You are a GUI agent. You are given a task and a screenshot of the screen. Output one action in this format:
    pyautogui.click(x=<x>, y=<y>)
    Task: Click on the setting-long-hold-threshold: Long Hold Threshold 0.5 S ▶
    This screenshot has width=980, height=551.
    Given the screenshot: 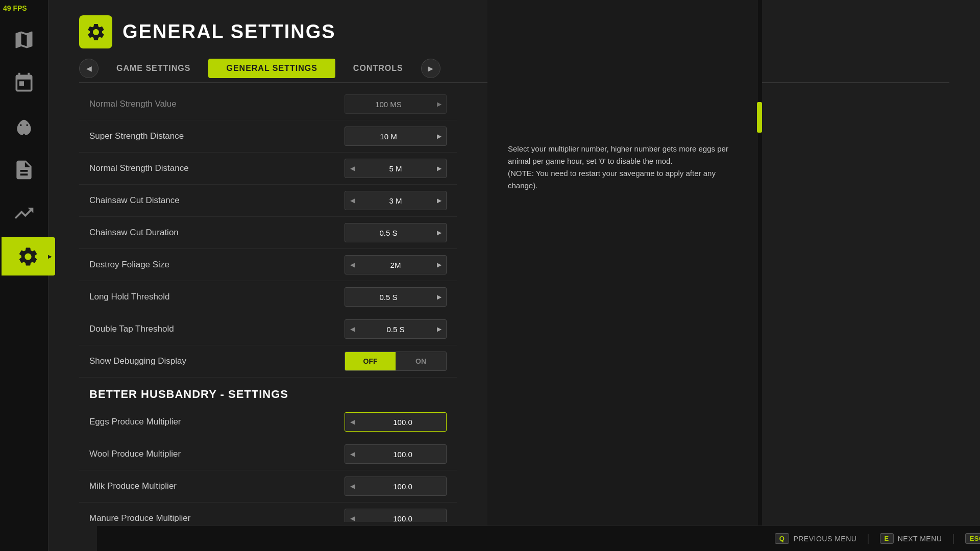 What is the action you would take?
    pyautogui.click(x=268, y=297)
    